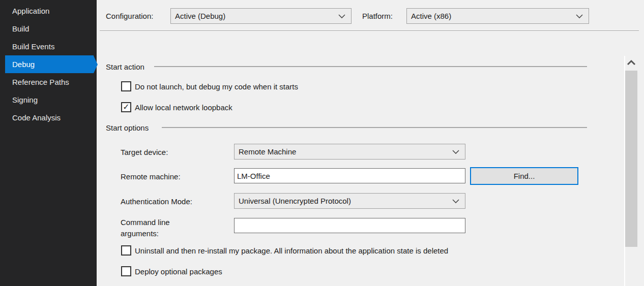  What do you see at coordinates (350, 226) in the screenshot?
I see `command-line-arguments-input` at bounding box center [350, 226].